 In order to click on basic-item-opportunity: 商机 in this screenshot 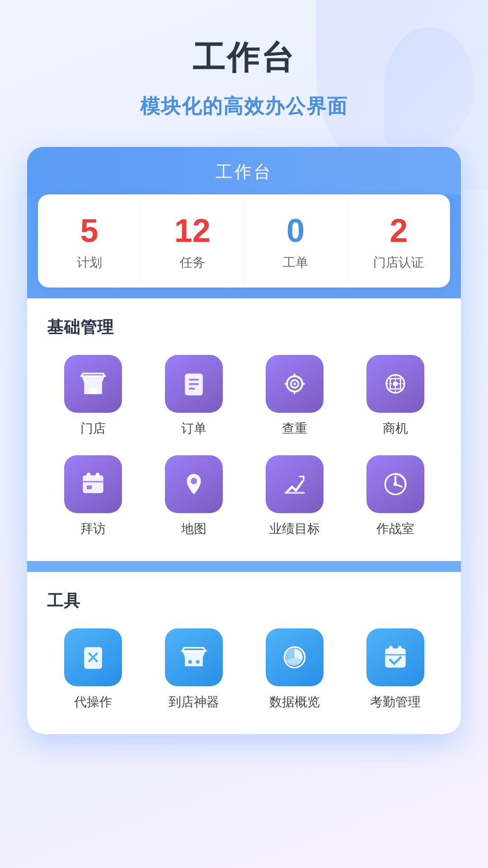, I will do `click(395, 396)`.